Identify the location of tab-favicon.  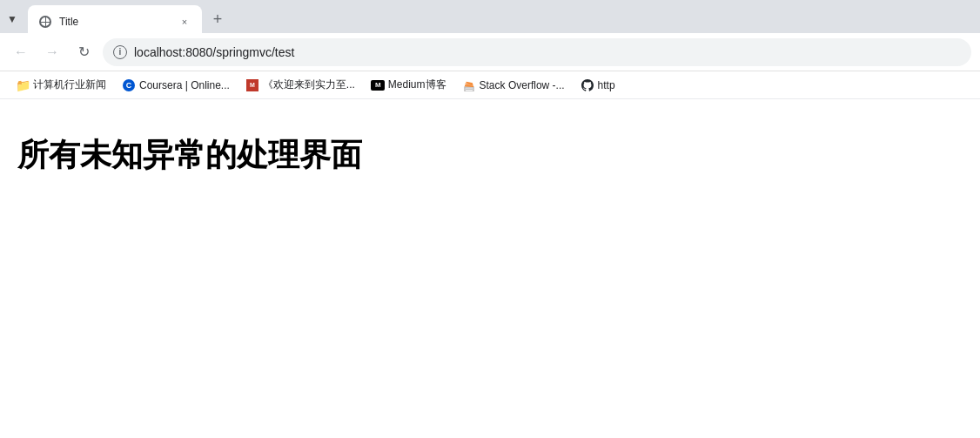
(45, 22).